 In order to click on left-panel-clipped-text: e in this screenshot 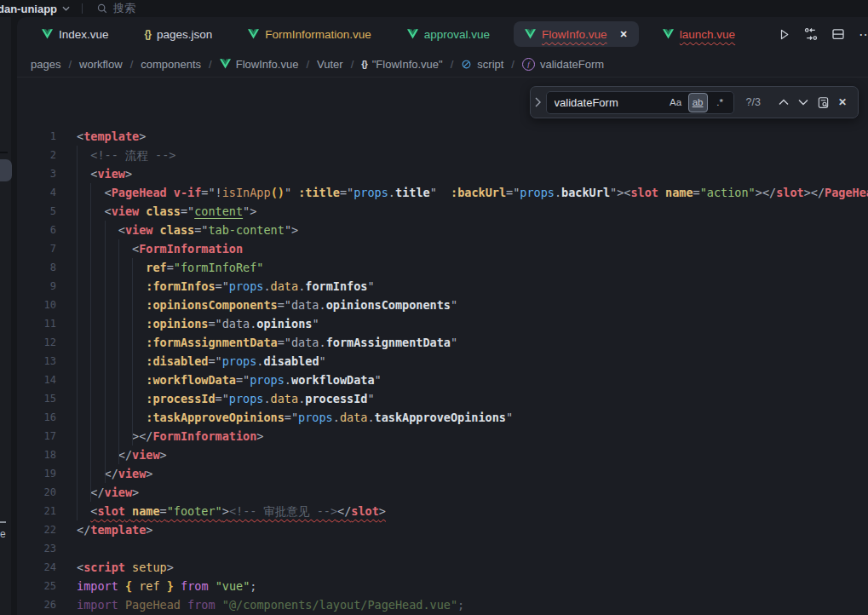, I will do `click(3, 534)`.